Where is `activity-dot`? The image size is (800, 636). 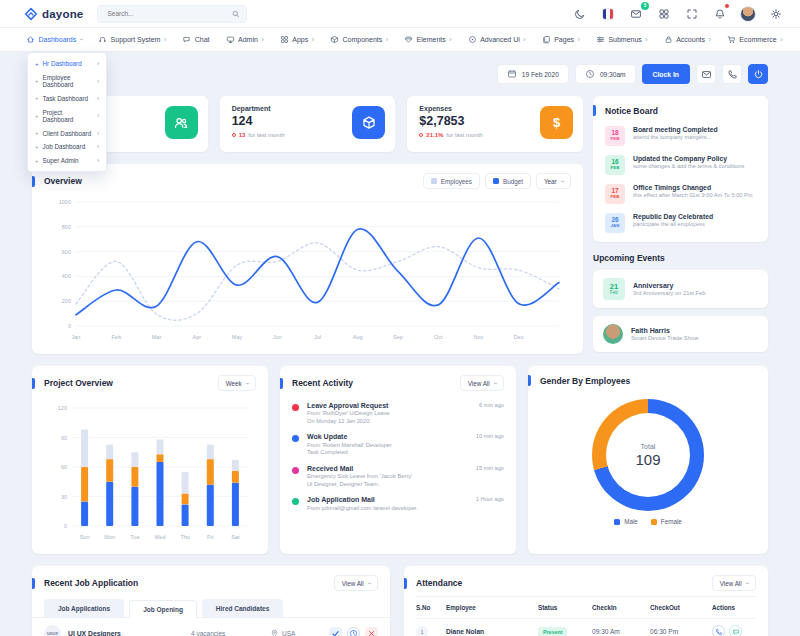 activity-dot is located at coordinates (296, 408).